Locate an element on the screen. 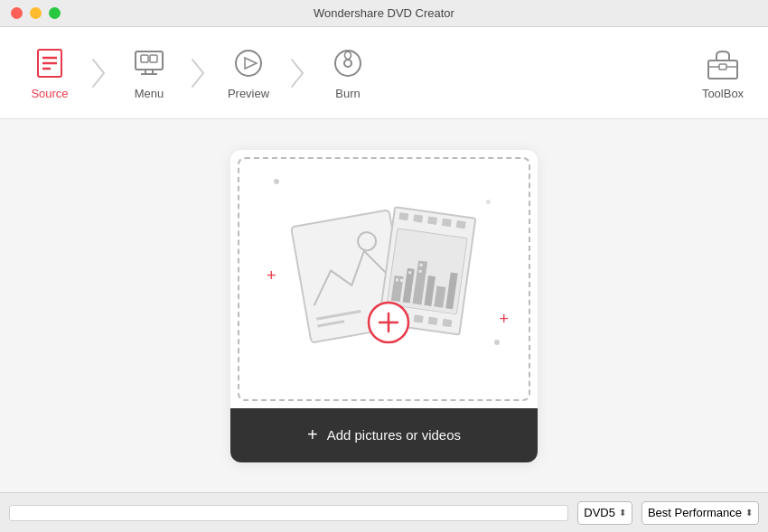 The image size is (768, 532). preview-label: Preview is located at coordinates (248, 94).